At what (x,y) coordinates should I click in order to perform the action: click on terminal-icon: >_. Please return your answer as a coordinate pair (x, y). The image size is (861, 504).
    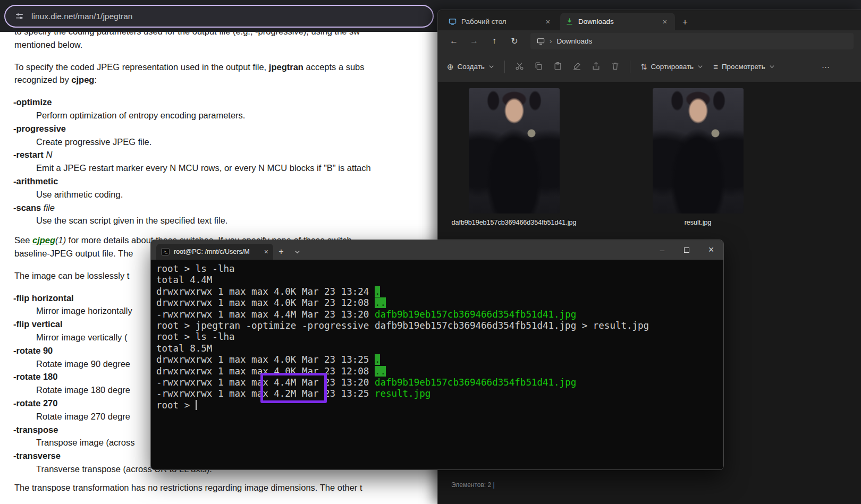
    Looking at the image, I should click on (165, 252).